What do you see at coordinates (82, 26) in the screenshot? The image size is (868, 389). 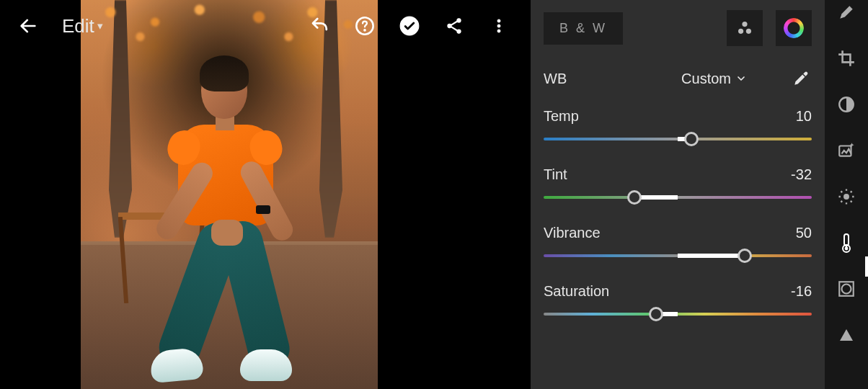 I see `page-title-dropdown: Edit ▾` at bounding box center [82, 26].